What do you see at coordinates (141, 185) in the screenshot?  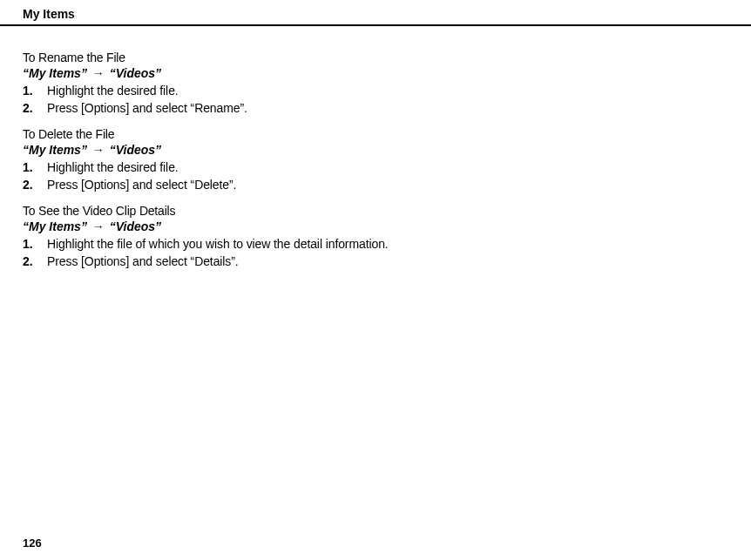 I see `step-text: Press [Options] and select “Delete”.` at bounding box center [141, 185].